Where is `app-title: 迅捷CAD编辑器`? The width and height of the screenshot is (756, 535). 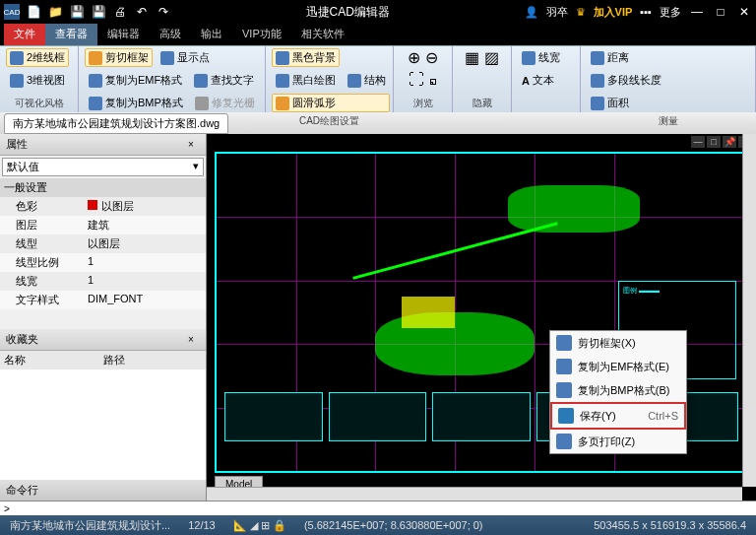 app-title: 迅捷CAD编辑器 is located at coordinates (348, 12).